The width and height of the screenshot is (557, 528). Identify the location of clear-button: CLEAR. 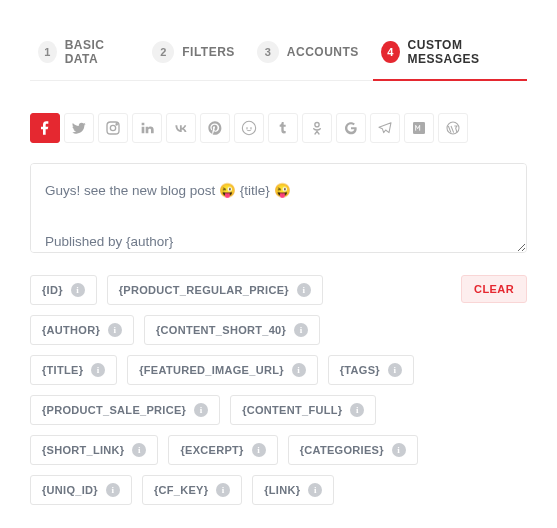
(494, 289).